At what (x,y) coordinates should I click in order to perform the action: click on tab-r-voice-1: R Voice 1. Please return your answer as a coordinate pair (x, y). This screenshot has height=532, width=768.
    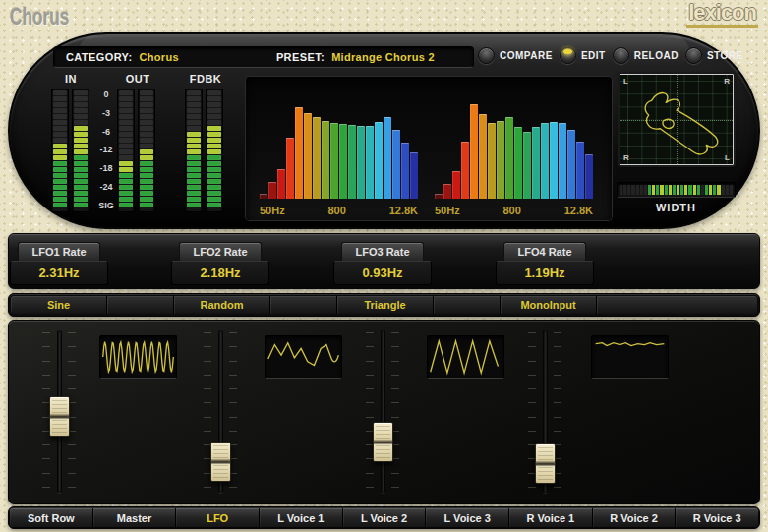
    Looking at the image, I should click on (551, 517).